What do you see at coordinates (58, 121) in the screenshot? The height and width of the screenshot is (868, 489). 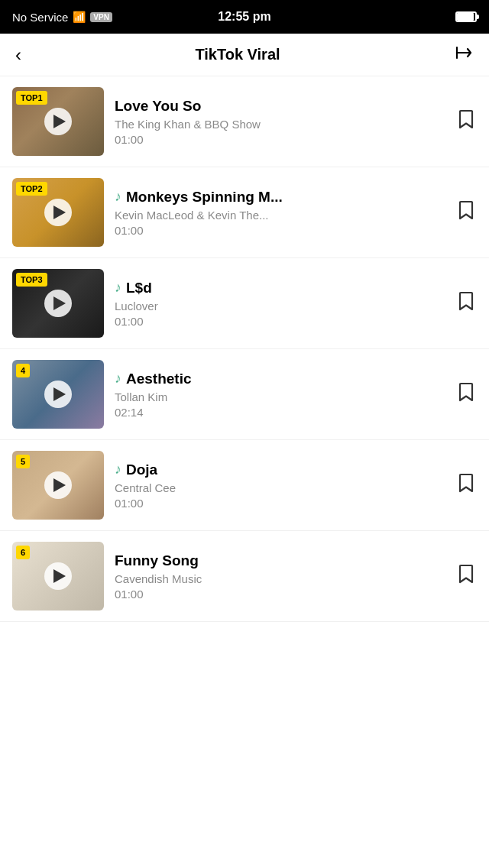 I see `track-thumbnail: TOP1` at bounding box center [58, 121].